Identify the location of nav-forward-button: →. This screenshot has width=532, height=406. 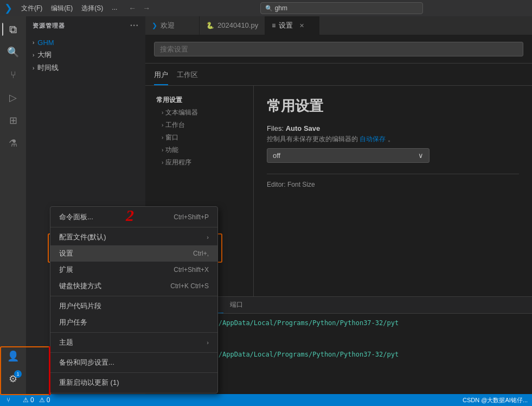
(146, 8).